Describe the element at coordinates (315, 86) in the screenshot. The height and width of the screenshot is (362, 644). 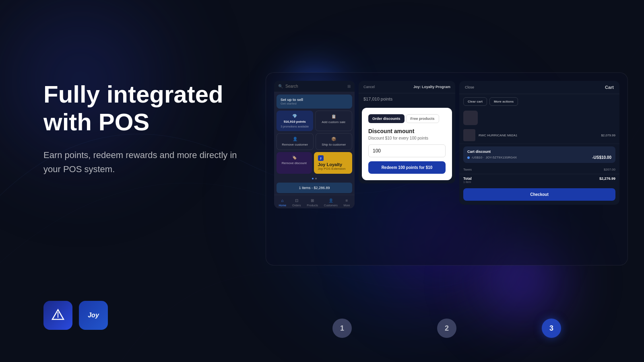
I see `search-input` at that location.